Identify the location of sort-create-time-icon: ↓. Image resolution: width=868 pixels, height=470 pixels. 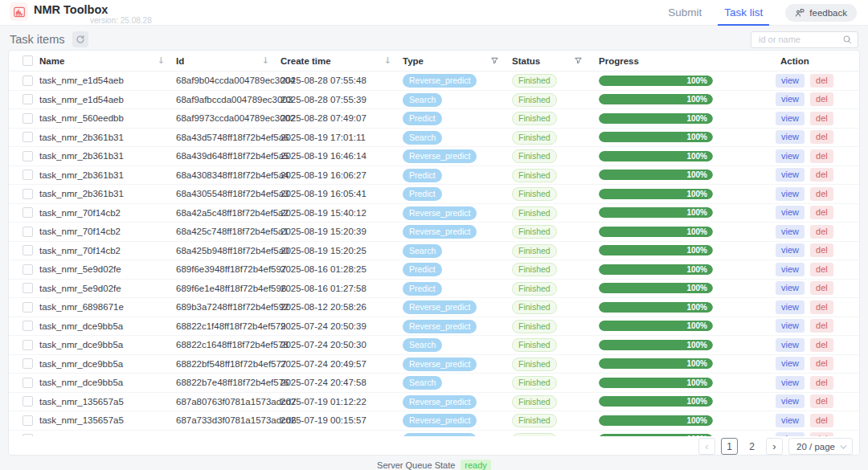
(387, 61).